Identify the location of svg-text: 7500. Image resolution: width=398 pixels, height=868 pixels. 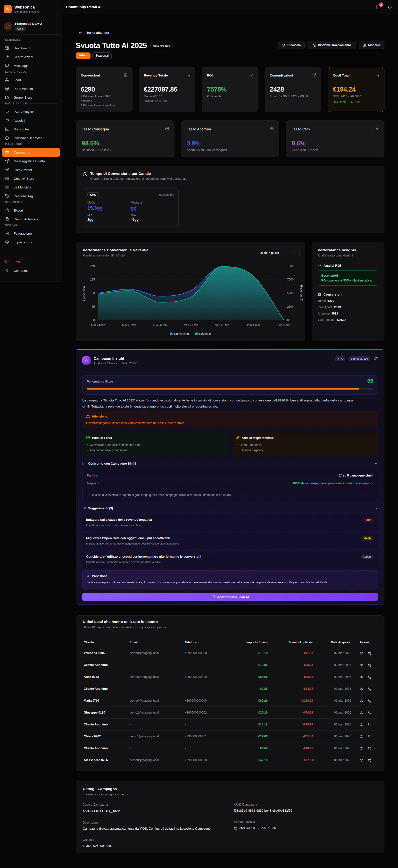
(290, 280).